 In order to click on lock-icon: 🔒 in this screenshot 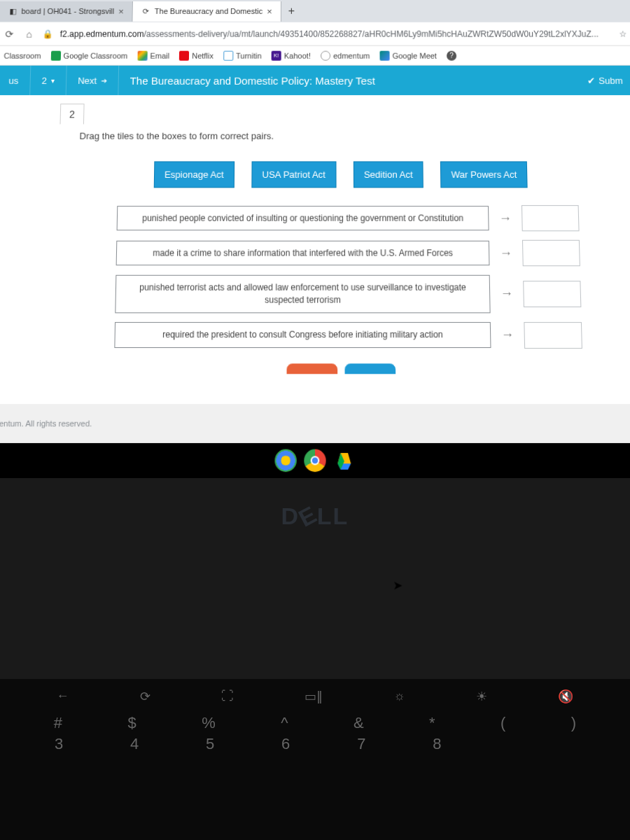, I will do `click(48, 34)`.